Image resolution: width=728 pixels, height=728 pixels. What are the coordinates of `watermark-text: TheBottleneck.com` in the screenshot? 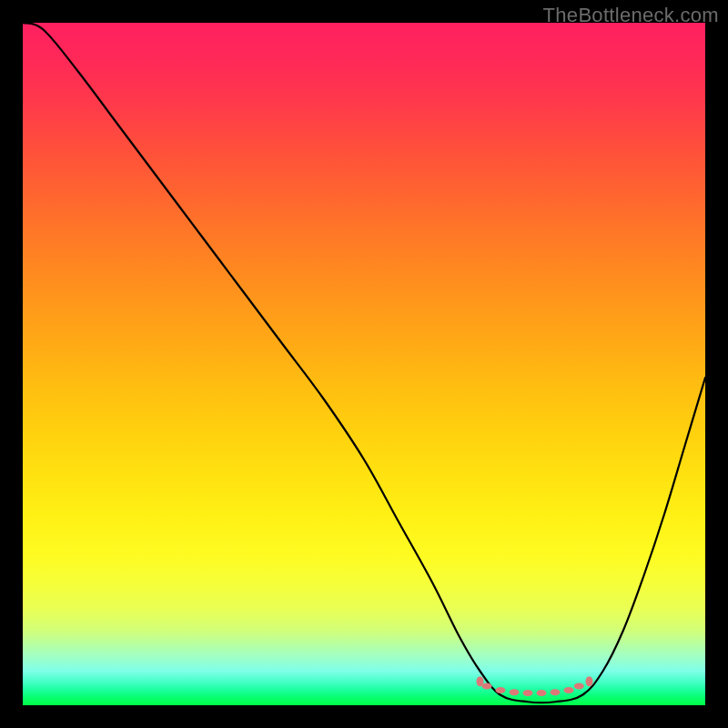 It's located at (632, 15).